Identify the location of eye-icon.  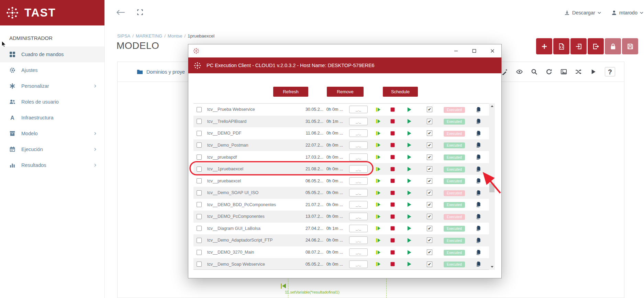
(520, 72).